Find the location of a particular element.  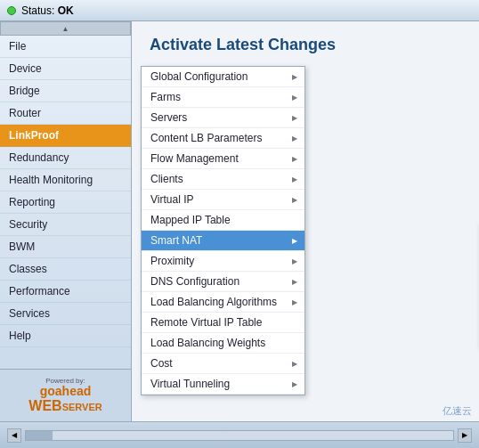

menu-arrow-load-balancing-algo: ▶ is located at coordinates (295, 303).